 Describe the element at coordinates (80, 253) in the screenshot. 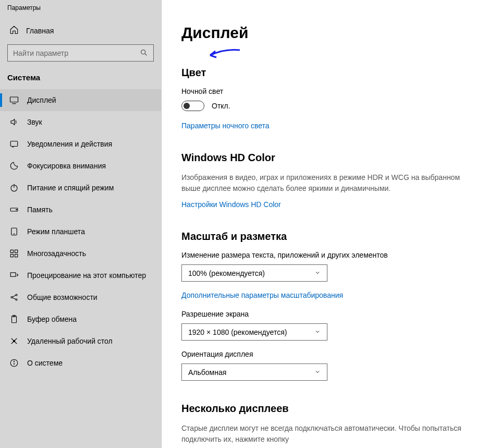

I see `sidebar-item-multitask: Многозадачность` at that location.